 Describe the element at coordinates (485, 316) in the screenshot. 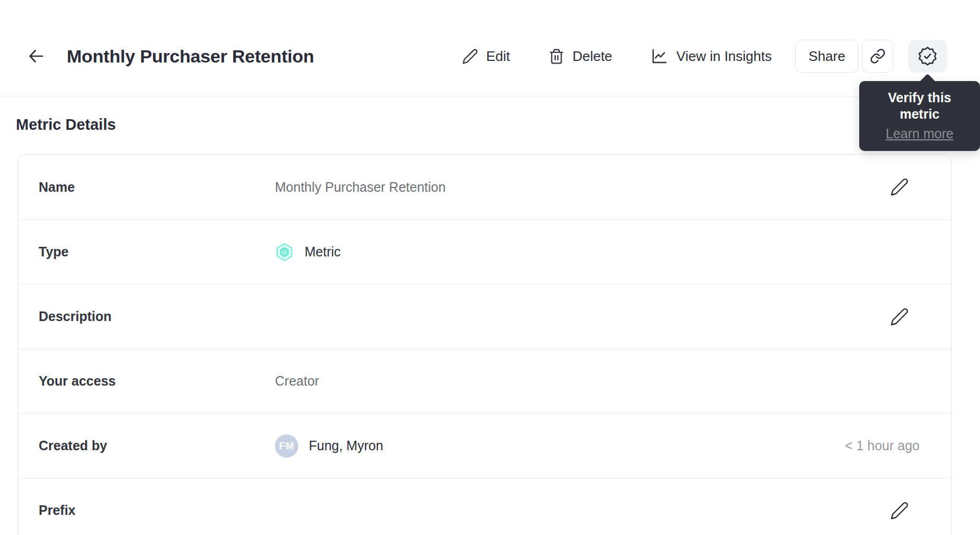

I see `row-description: Description` at that location.